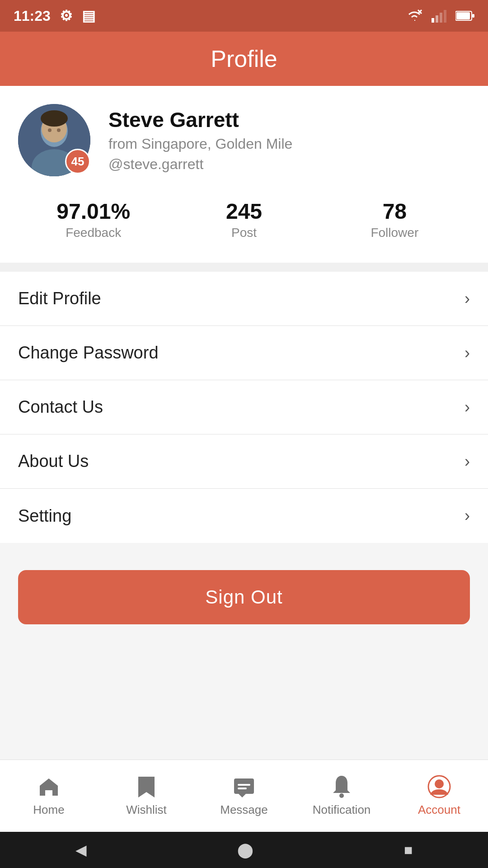 This screenshot has height=868, width=488. I want to click on message-icon, so click(244, 787).